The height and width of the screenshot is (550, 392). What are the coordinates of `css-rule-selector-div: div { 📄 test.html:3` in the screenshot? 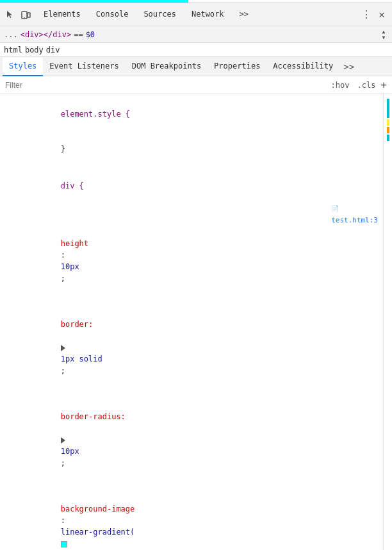 It's located at (192, 192).